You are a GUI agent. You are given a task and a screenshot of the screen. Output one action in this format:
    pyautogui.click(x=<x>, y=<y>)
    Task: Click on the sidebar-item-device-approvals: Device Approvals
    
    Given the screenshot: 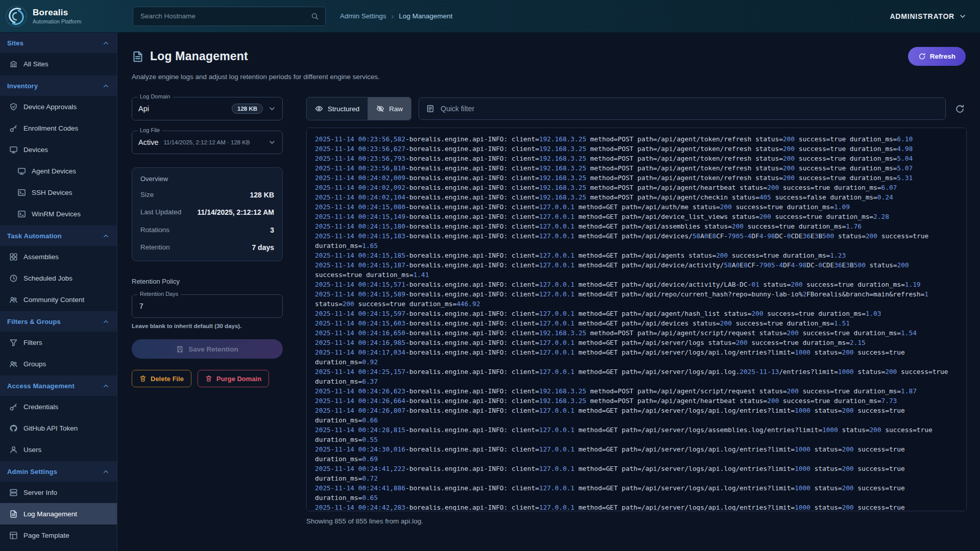 What is the action you would take?
    pyautogui.click(x=58, y=107)
    